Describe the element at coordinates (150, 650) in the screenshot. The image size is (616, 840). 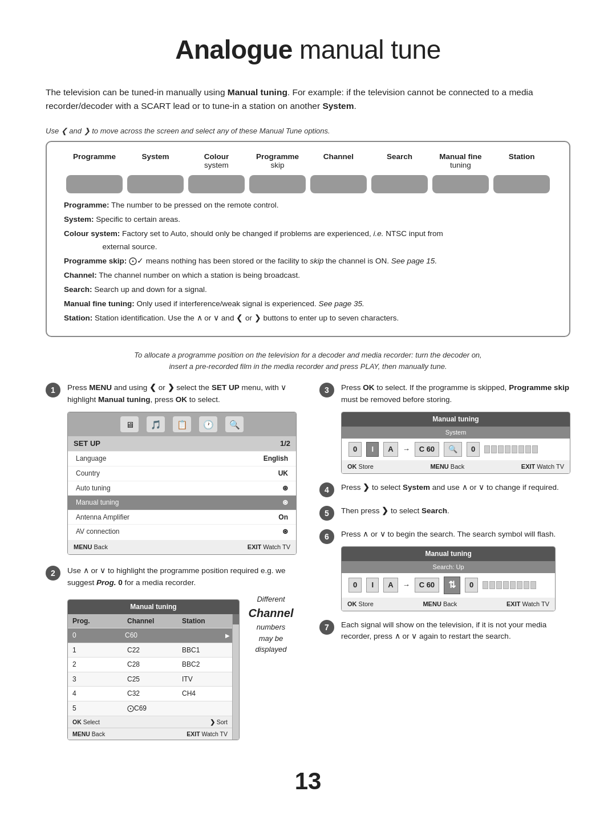
I see `ts-cell-channel-1: C22` at that location.